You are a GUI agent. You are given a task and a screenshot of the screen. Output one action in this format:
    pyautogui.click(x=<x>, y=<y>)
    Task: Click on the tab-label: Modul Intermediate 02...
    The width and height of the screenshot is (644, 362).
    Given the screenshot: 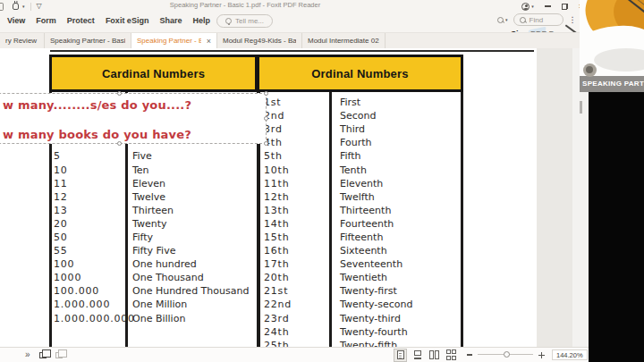 What is the action you would take?
    pyautogui.click(x=343, y=41)
    